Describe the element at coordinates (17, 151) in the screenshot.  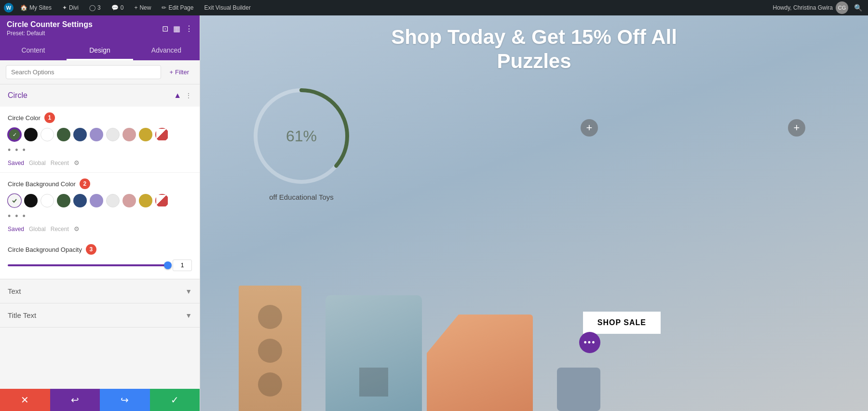
I see `more-swatches-btn: • • •` at that location.